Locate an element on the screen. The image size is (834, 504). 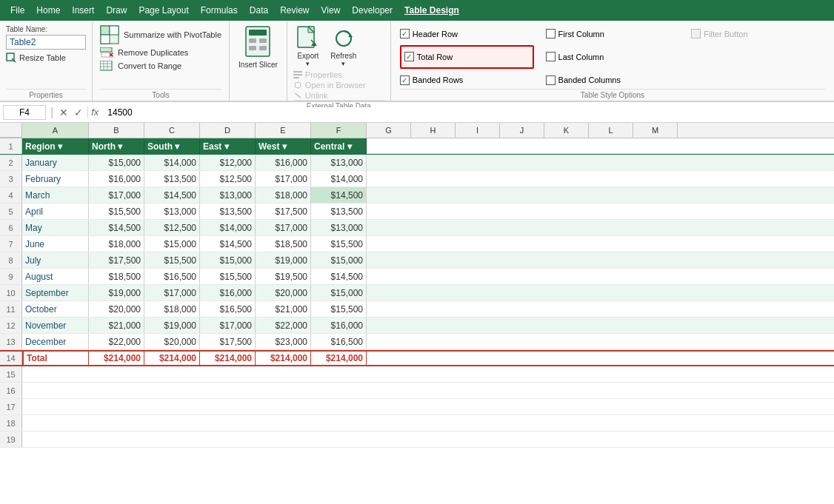
total-row-checkbox: ✓ Total Row is located at coordinates (467, 56).